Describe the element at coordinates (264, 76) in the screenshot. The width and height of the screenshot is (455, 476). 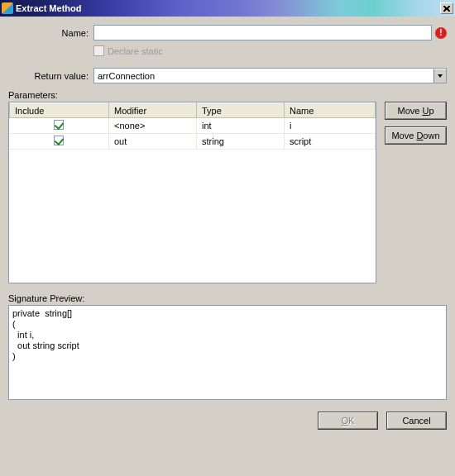
I see `return-value-selected: arrConnection` at that location.